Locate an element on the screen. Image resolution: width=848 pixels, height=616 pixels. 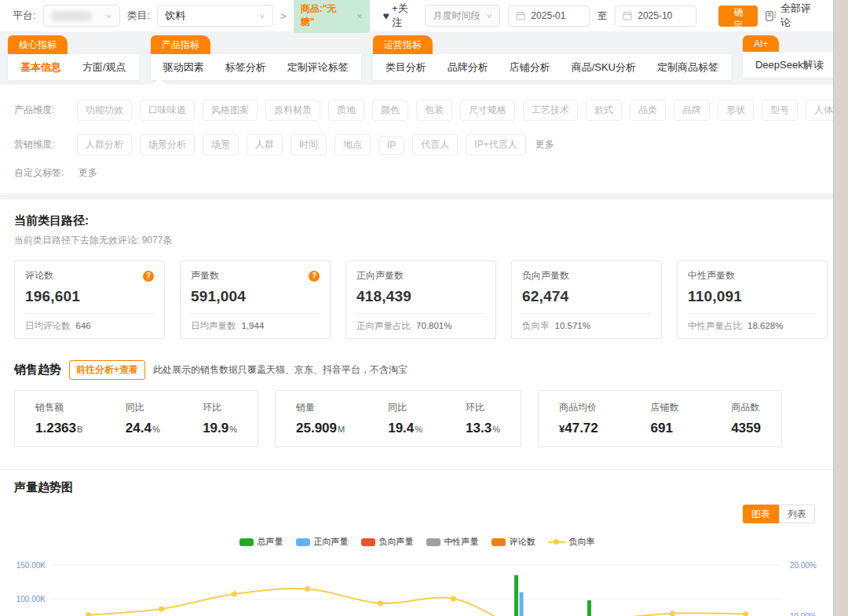
platform-select: ∨ is located at coordinates (82, 16).